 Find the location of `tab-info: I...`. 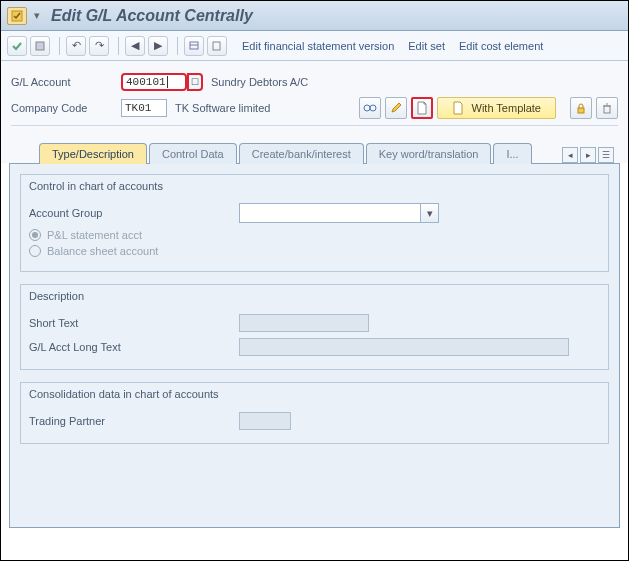

tab-info: I... is located at coordinates (512, 154).